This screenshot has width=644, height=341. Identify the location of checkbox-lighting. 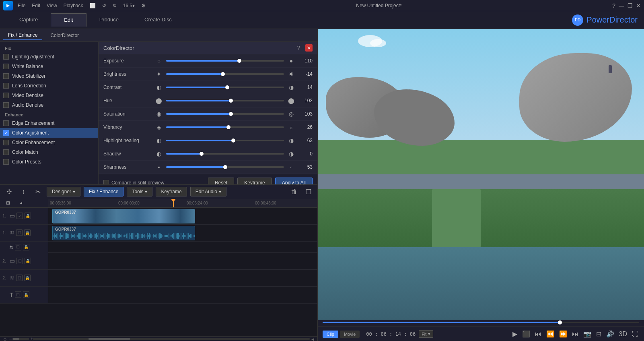
(6, 57).